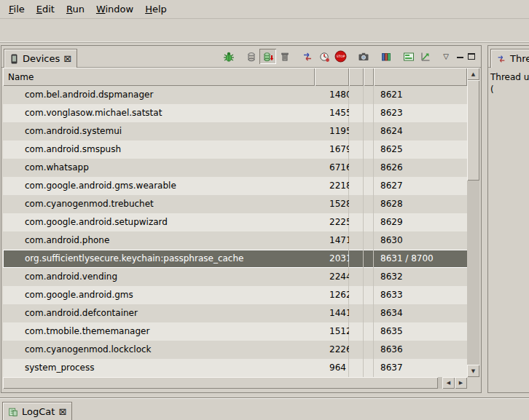 This screenshot has height=420, width=529. What do you see at coordinates (159, 131) in the screenshot?
I see `device-name: com.android.systemui` at bounding box center [159, 131].